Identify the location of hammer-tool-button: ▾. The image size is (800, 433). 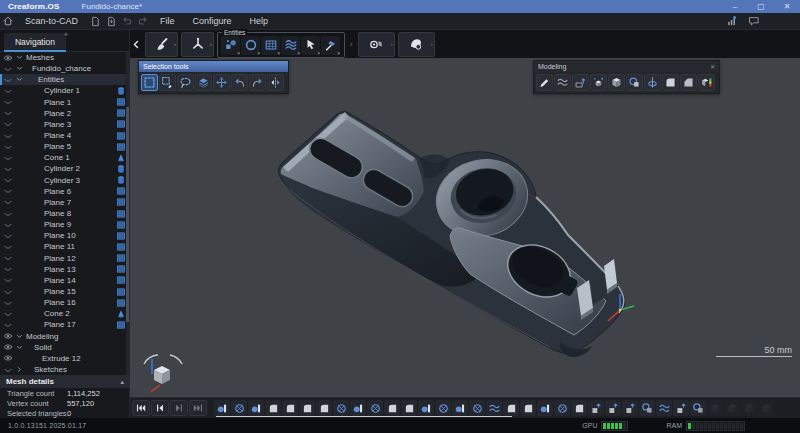
(330, 46).